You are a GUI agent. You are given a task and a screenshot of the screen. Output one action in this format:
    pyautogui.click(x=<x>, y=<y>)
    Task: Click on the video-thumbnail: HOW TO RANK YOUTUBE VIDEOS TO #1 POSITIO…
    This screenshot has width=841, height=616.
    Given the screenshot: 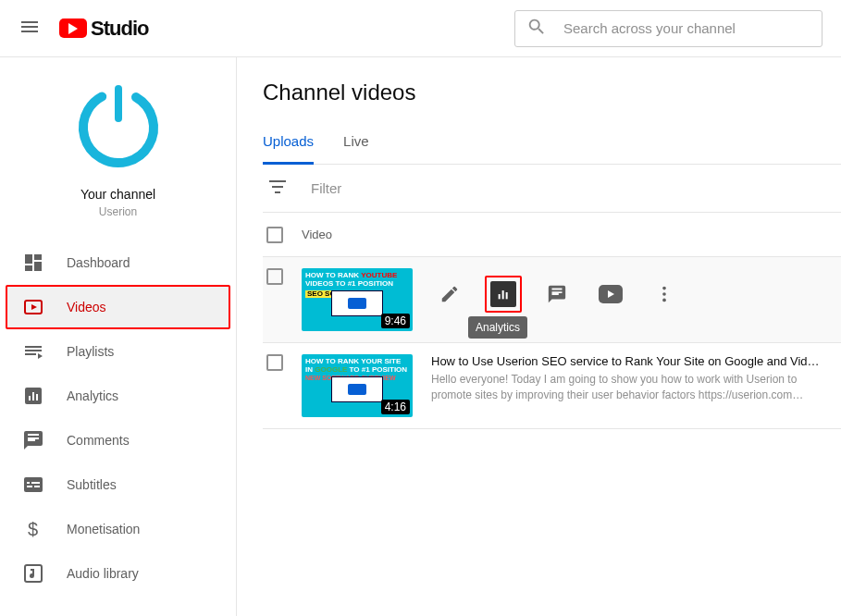 What is the action you would take?
    pyautogui.click(x=357, y=300)
    